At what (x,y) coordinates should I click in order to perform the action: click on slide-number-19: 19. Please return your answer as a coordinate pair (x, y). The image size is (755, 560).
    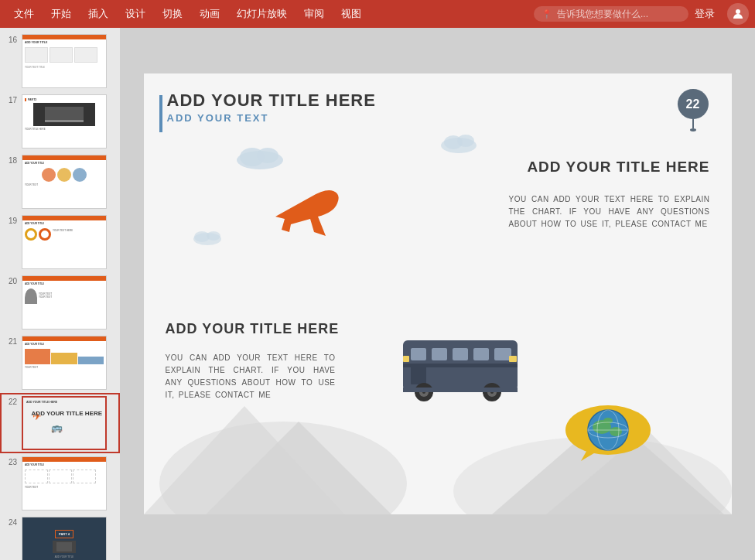
    Looking at the image, I should click on (11, 221).